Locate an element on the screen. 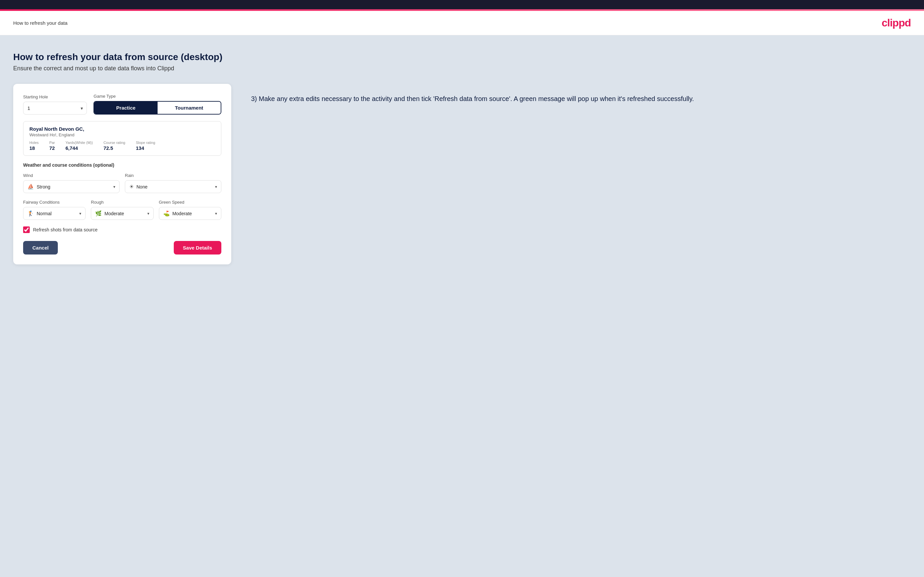 The width and height of the screenshot is (924, 577). course-name: Royal North Devon GC, is located at coordinates (122, 129).